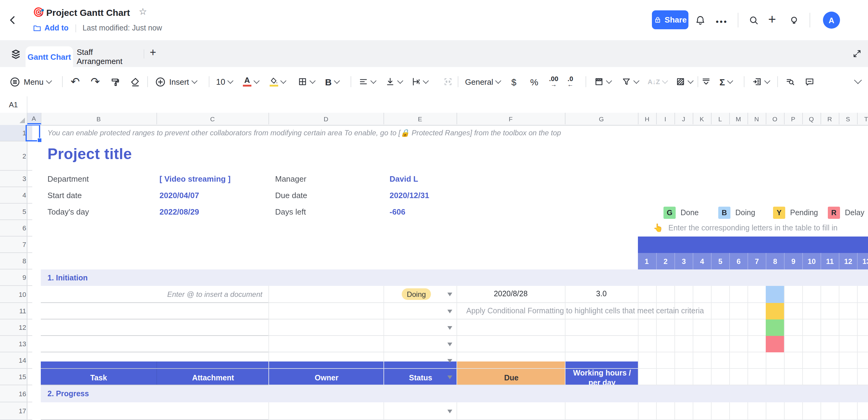  Describe the element at coordinates (775, 328) in the screenshot. I see `gantt-bar-done` at that location.